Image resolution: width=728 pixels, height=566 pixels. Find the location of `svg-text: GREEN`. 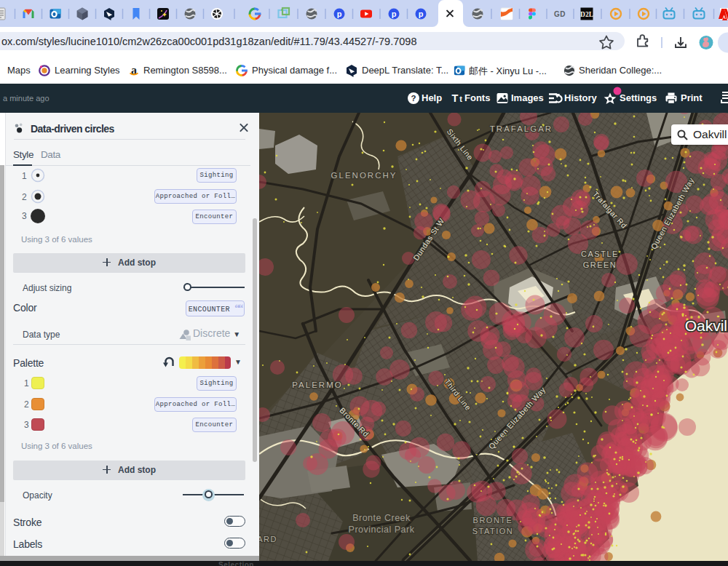

svg-text: GREEN is located at coordinates (600, 265).